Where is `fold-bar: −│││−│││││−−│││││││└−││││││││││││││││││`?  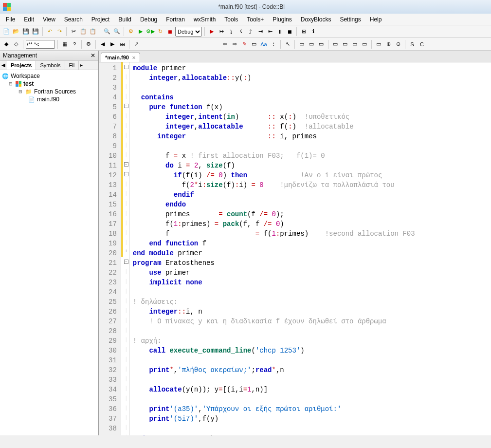 fold-bar: −│││−│││││−−│││││││└−││││││││││││││││││ is located at coordinates (127, 249).